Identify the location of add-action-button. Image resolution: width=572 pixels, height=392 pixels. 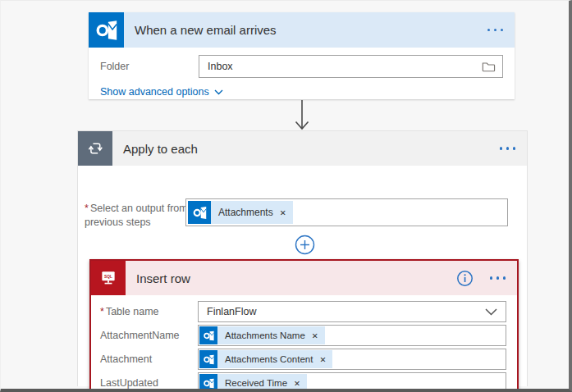
(305, 244).